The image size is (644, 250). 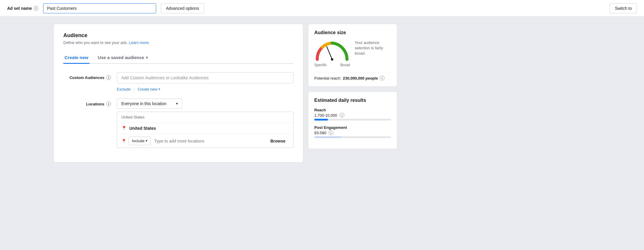 I want to click on estimated-daily-card: Estimated daily results Reach 1,700-10,0…, so click(x=353, y=120).